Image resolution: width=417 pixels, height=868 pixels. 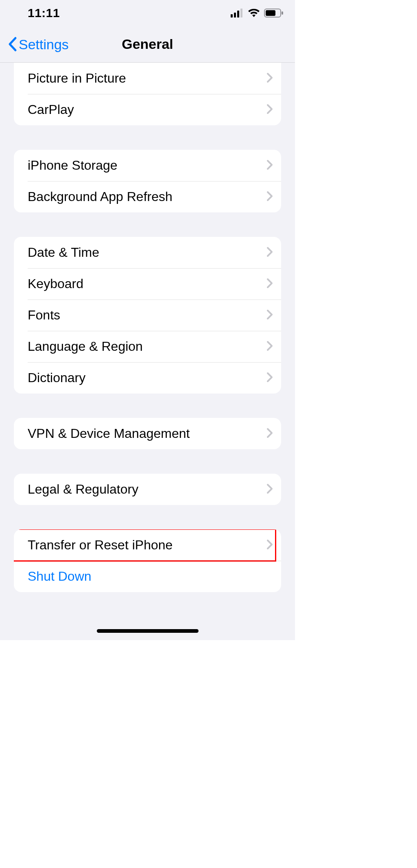 I want to click on row-label: Shut Down, so click(x=151, y=576).